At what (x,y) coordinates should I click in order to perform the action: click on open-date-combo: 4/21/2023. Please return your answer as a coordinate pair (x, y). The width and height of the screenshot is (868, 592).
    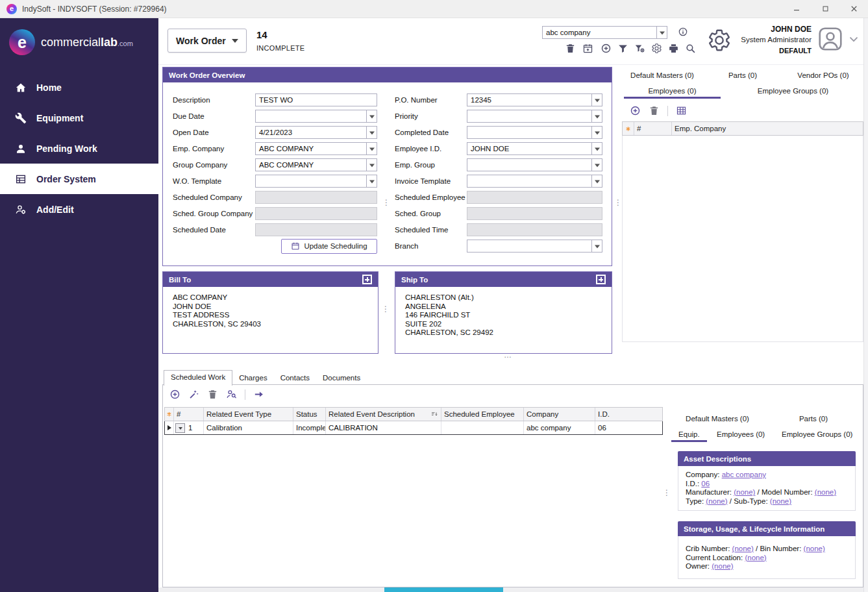
    Looking at the image, I should click on (316, 132).